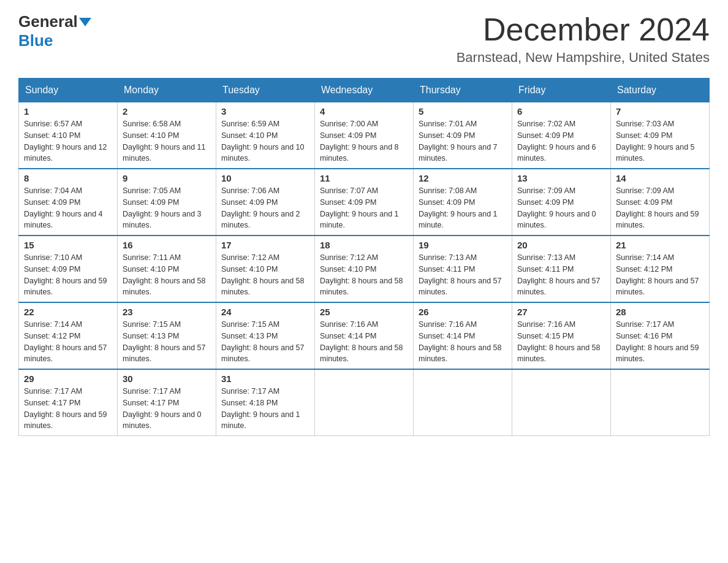  What do you see at coordinates (266, 91) in the screenshot?
I see `day-of-week-header: Tuesday` at bounding box center [266, 91].